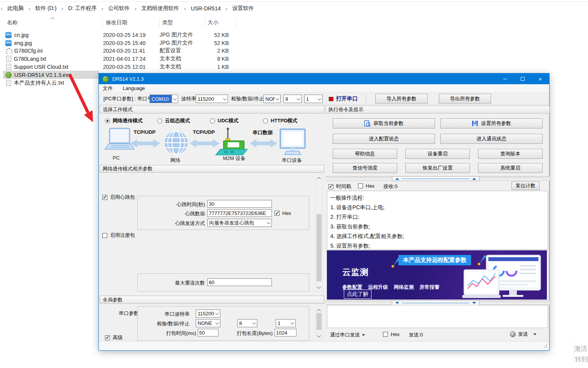 The width and height of the screenshot is (588, 368). I want to click on hb-data-input, so click(240, 213).